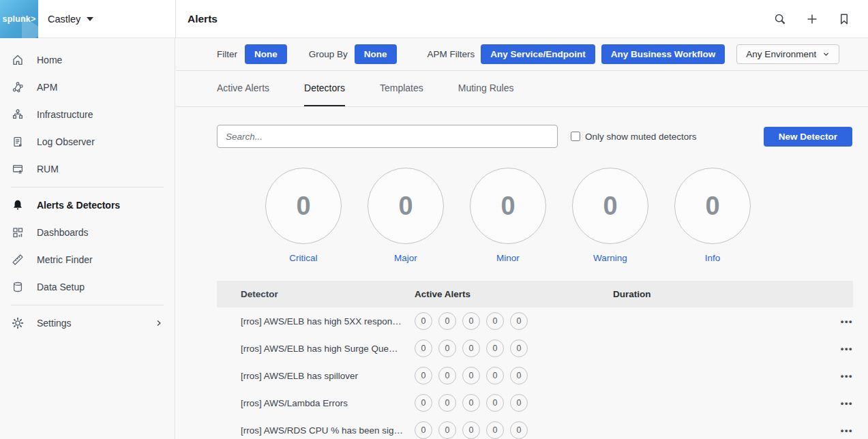 The height and width of the screenshot is (439, 868). Describe the element at coordinates (87, 60) in the screenshot. I see `sidebar-item-home: Home` at that location.